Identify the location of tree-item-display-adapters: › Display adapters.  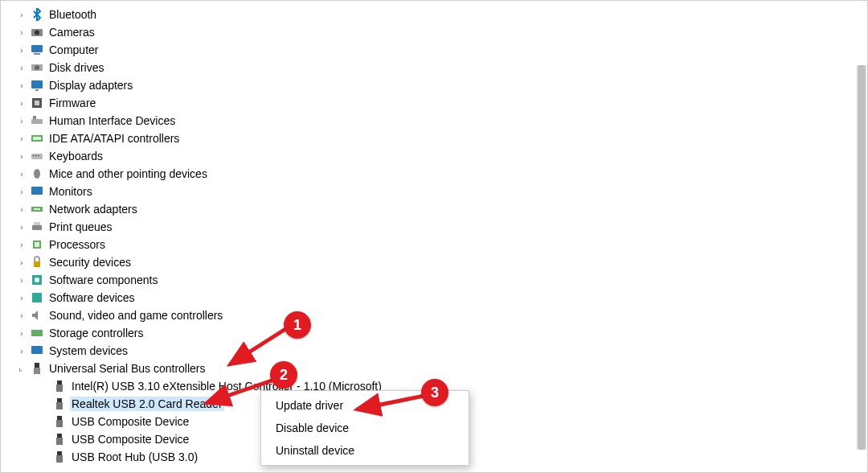
(442, 85).